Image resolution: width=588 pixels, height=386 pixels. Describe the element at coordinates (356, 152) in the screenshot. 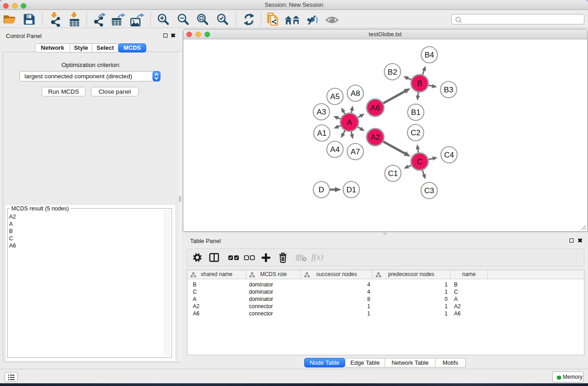

I see `svg-text: A7` at that location.